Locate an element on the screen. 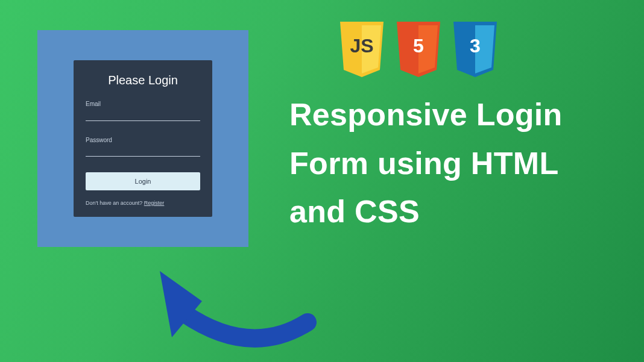 The width and height of the screenshot is (644, 362). footer-question: Don't have an account? is located at coordinates (115, 203).